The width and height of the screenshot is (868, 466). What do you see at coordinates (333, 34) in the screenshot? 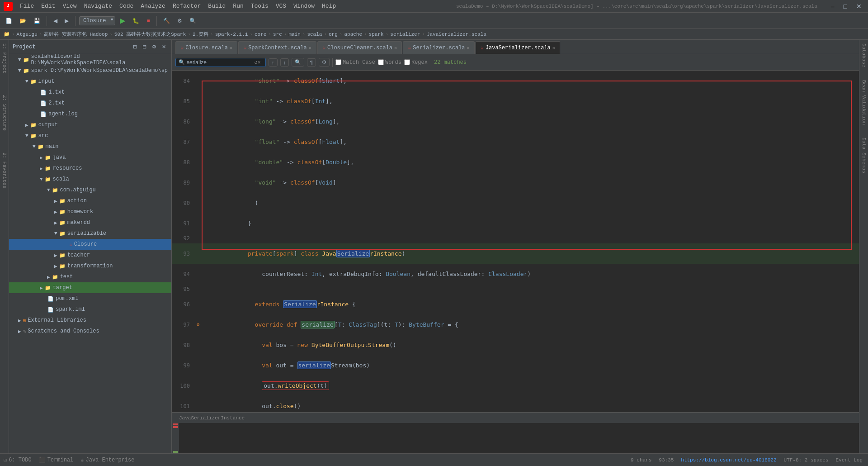
I see `bc-org: org` at bounding box center [333, 34].